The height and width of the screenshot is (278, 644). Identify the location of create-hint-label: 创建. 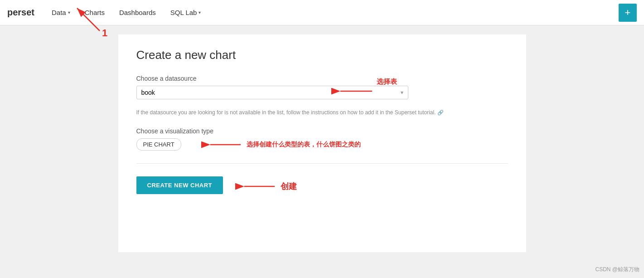
(289, 186).